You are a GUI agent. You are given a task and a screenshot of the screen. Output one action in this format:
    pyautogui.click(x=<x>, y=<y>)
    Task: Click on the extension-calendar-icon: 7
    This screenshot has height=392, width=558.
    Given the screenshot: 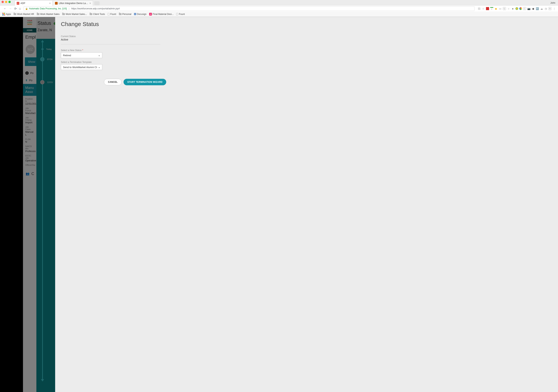 What is the action you would take?
    pyautogui.click(x=492, y=9)
    